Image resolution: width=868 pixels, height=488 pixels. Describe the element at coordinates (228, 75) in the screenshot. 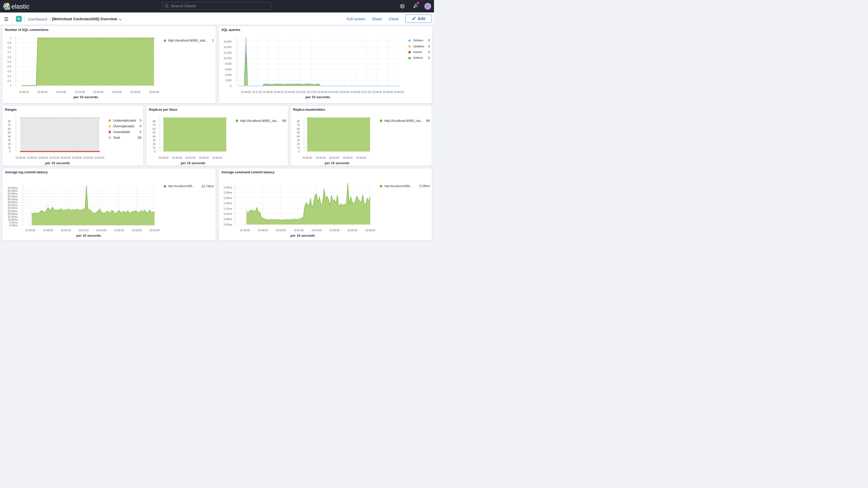

I see `svg-text: 4,000` at that location.